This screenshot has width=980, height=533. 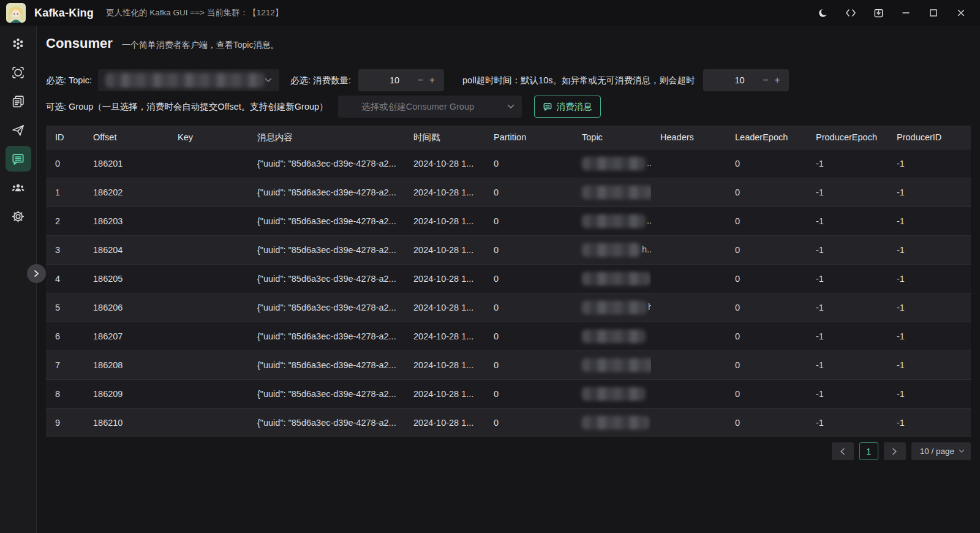 What do you see at coordinates (18, 43) in the screenshot?
I see `sidebar-item-cluster` at bounding box center [18, 43].